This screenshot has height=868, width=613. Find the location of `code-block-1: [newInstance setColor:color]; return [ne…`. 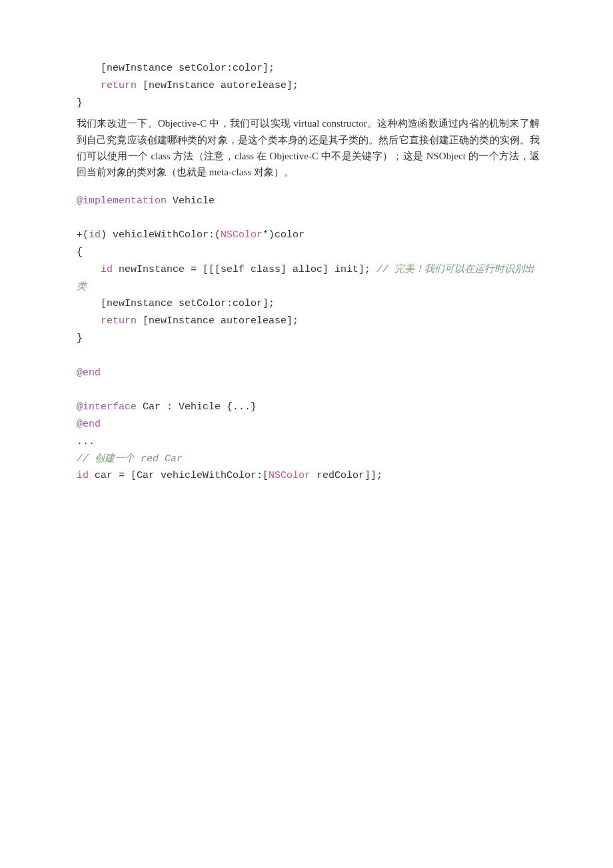

code-block-1: [newInstance setColor:color]; return [ne… is located at coordinates (308, 85).